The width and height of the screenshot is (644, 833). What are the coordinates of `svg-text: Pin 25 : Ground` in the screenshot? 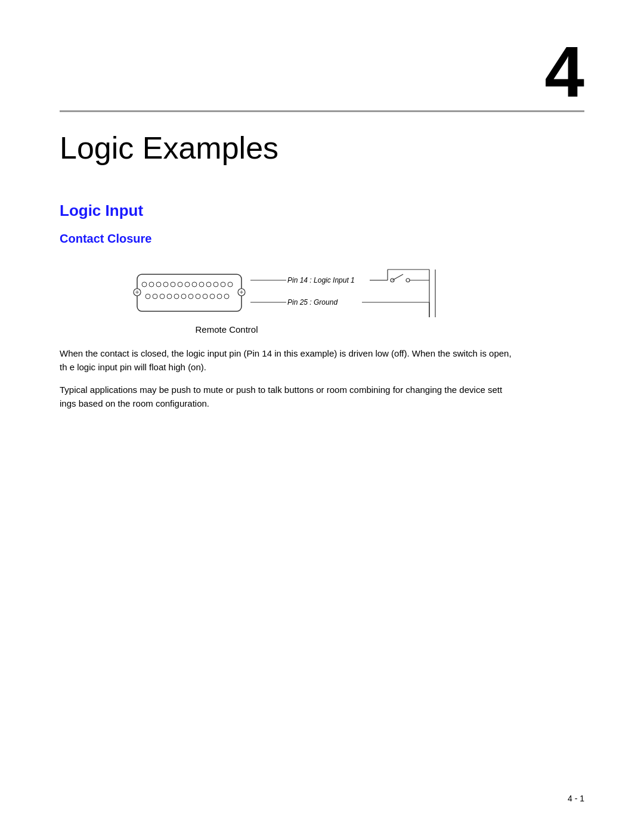 It's located at (312, 302).